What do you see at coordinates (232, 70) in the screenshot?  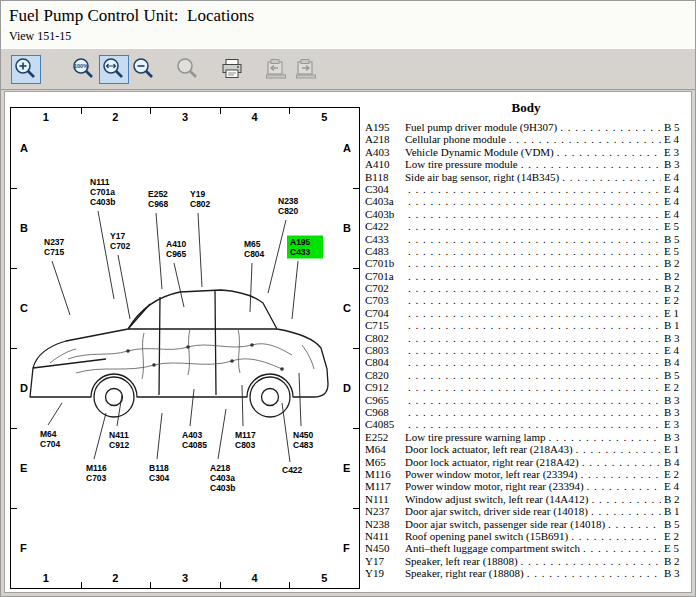 I see `print-button` at bounding box center [232, 70].